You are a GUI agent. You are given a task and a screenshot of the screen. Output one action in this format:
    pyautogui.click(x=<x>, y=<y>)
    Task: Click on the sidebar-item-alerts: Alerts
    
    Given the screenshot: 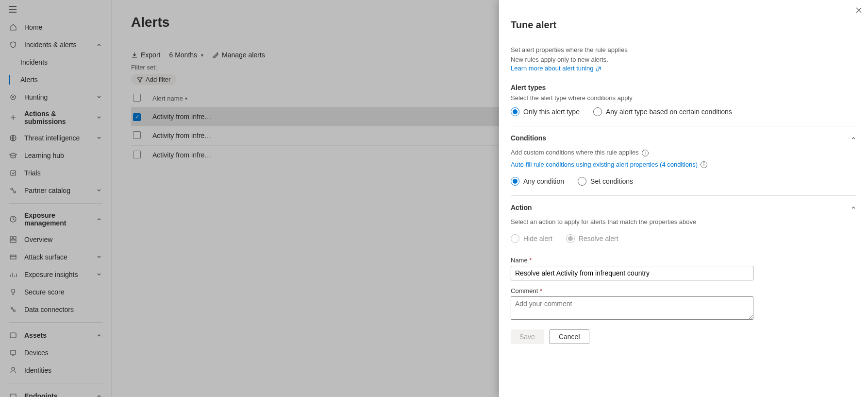 What is the action you would take?
    pyautogui.click(x=55, y=80)
    